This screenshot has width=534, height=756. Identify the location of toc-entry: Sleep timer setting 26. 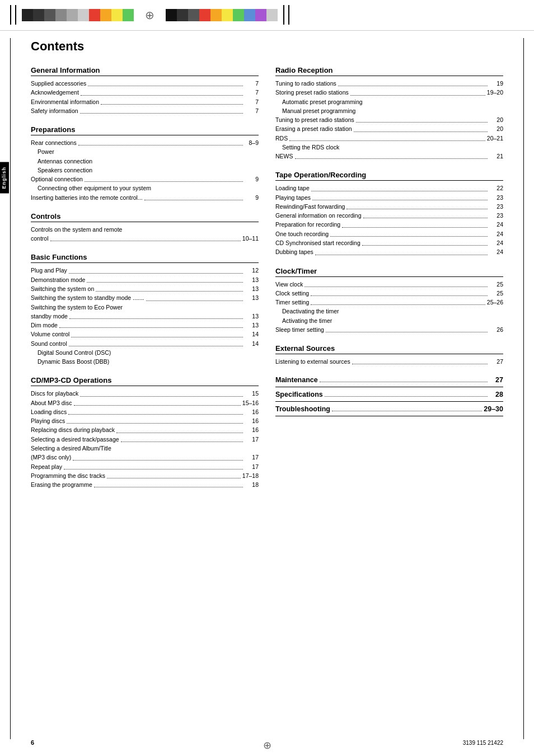
(390, 330).